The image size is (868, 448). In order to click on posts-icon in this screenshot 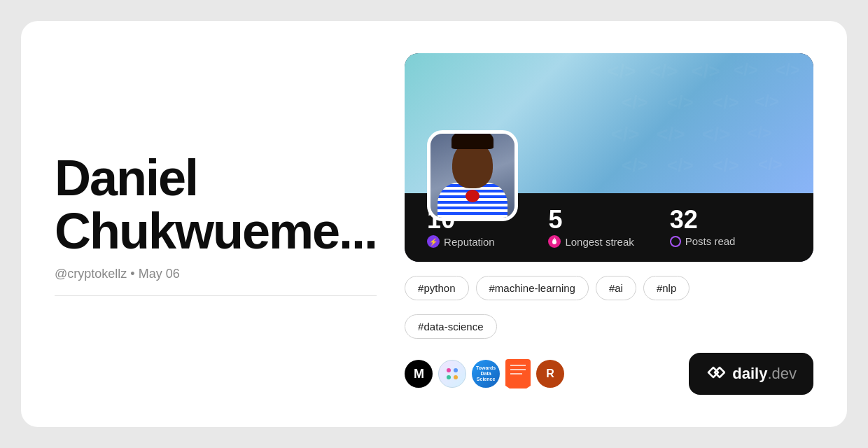, I will do `click(676, 241)`.